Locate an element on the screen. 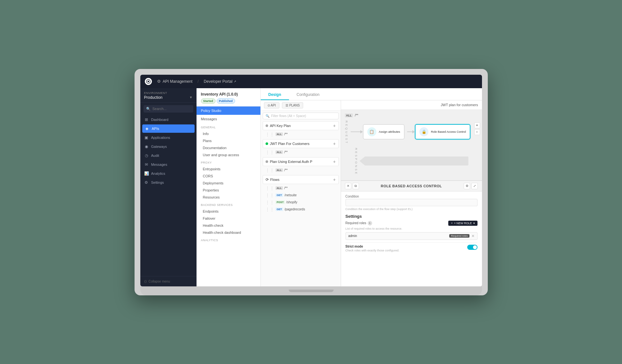  flows-add-icon: + is located at coordinates (334, 180).